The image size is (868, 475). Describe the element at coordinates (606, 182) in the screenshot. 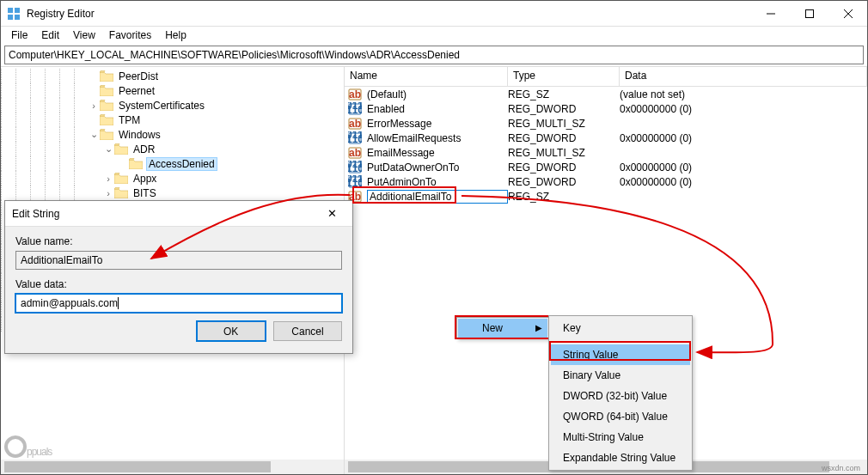

I see `value-row: 011110PutAdminOnToREG_DWORD0x00000000 (0…` at that location.